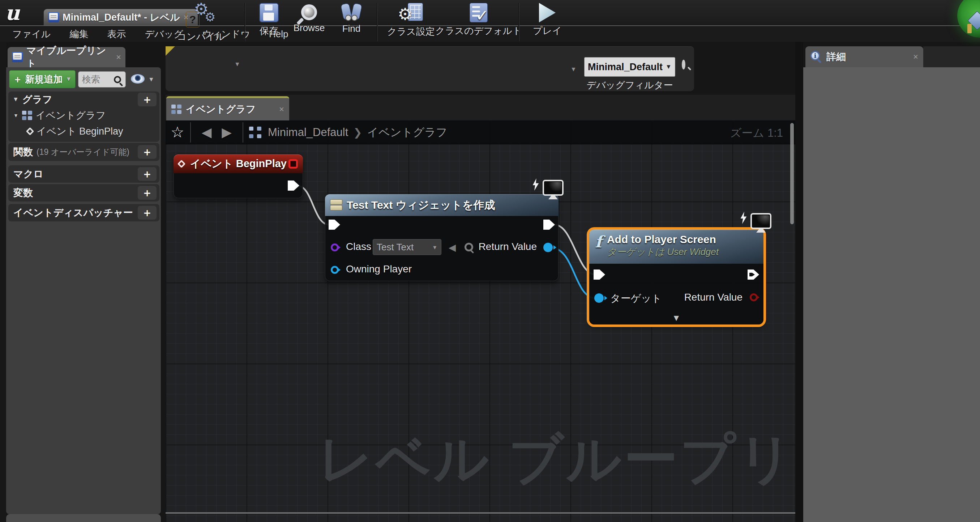 The height and width of the screenshot is (522, 980). Describe the element at coordinates (201, 16) in the screenshot. I see `compile-icon: ⚙ ⚙ ?` at that location.